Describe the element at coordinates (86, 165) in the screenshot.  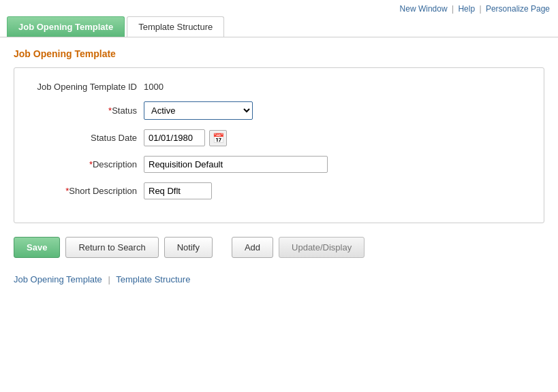
I see `description-label: *Description` at that location.